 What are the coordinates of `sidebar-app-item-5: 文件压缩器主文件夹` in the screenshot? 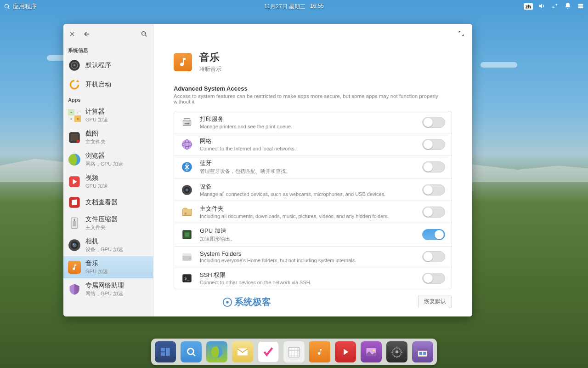 It's located at (108, 223).